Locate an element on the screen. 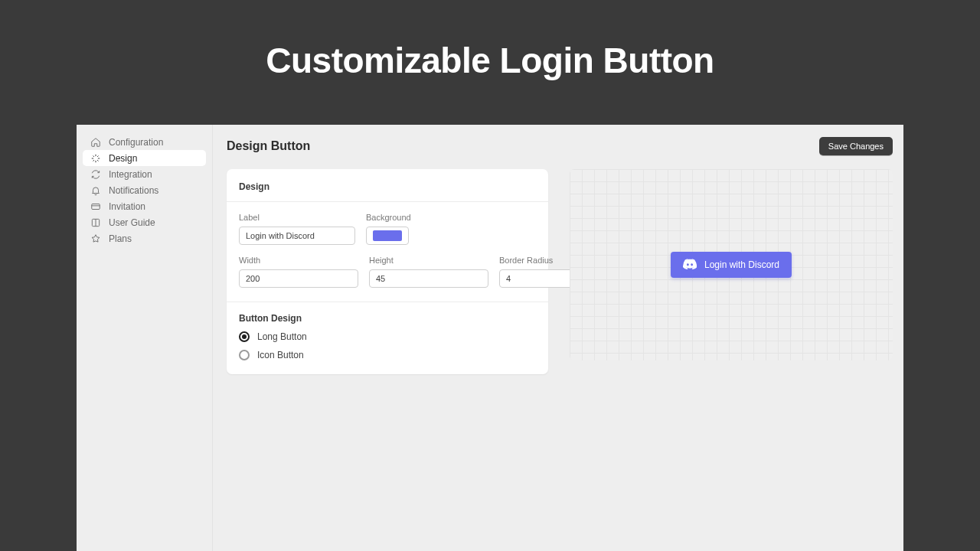 The width and height of the screenshot is (980, 551). color-swatch is located at coordinates (387, 236).